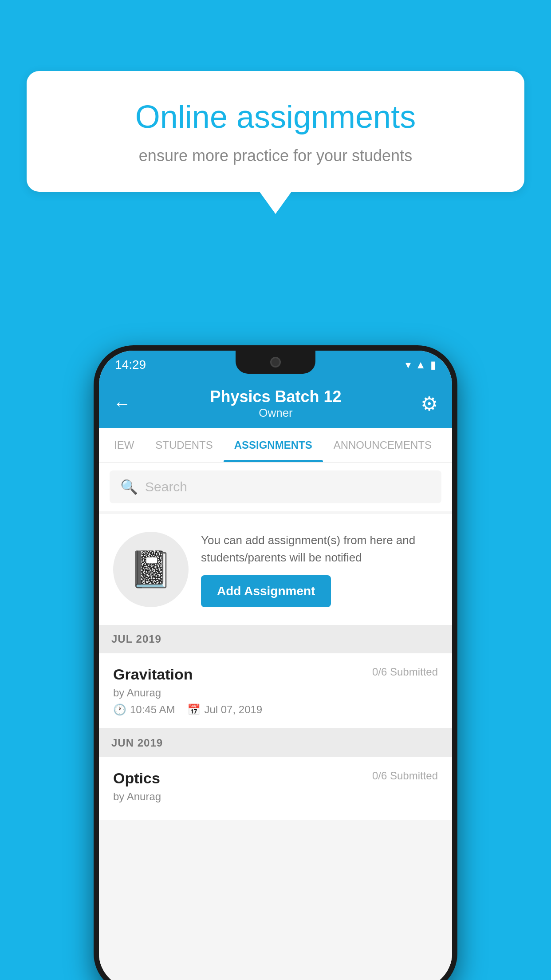 The width and height of the screenshot is (551, 980). What do you see at coordinates (276, 710) in the screenshot?
I see `assignment-meta: 🕐 10:45 AM 📅 Jul 07, 2019` at bounding box center [276, 710].